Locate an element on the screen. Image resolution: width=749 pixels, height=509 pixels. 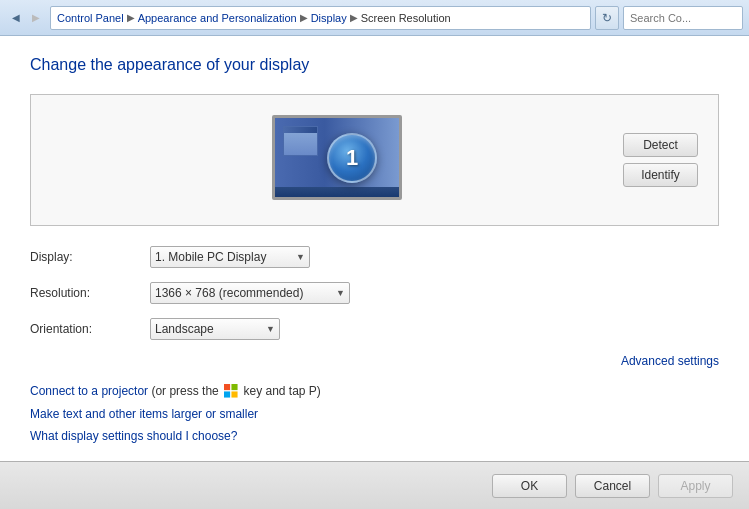
resolution-dropdown: 1366 × 768 (recommended) ▼ is located at coordinates (250, 293).